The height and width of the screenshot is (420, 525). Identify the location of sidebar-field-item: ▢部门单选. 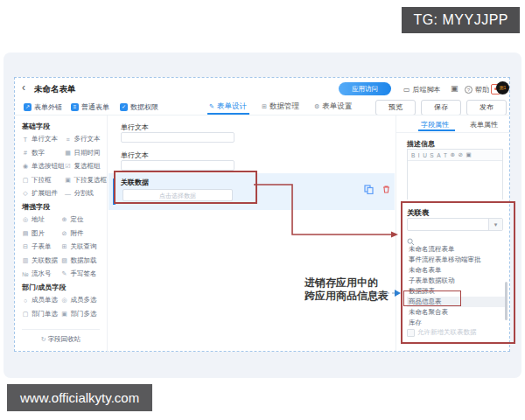
(42, 314).